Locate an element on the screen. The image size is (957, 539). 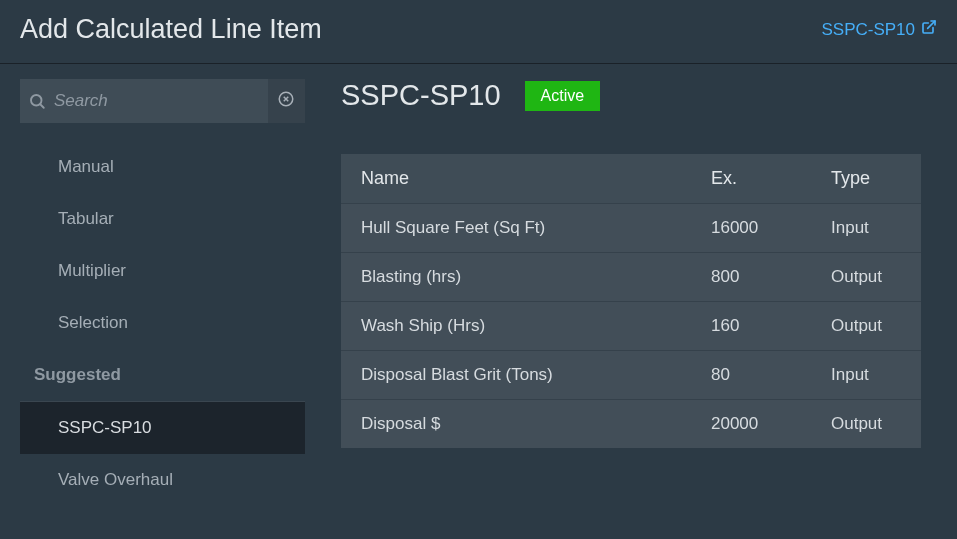
table-header: Name Ex. Type is located at coordinates (631, 178).